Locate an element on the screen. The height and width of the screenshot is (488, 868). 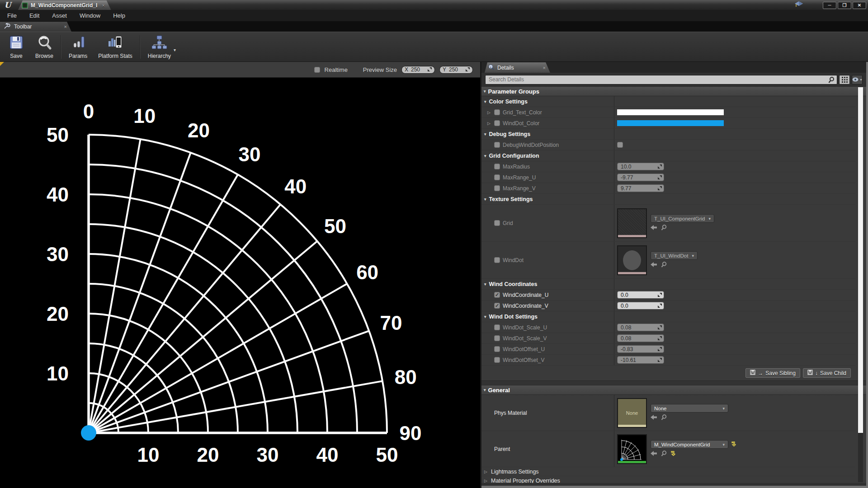
windcoordinate-u-field-value: 0.0 is located at coordinates (639, 295).